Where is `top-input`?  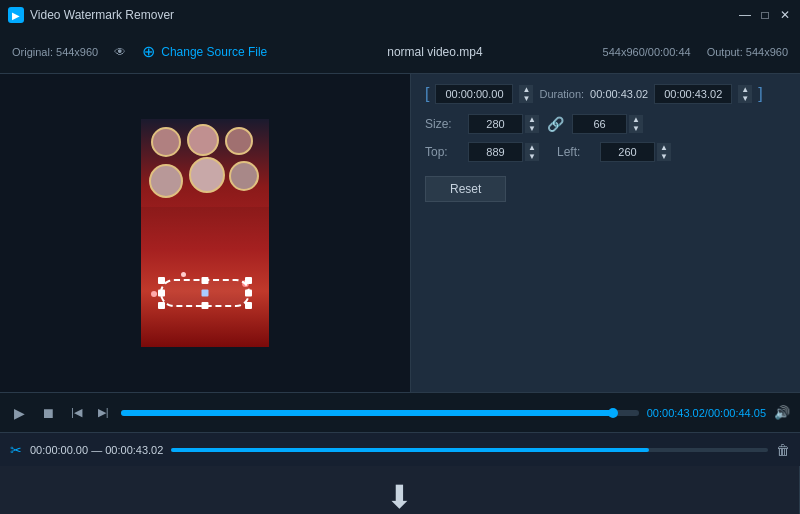 top-input is located at coordinates (496, 152).